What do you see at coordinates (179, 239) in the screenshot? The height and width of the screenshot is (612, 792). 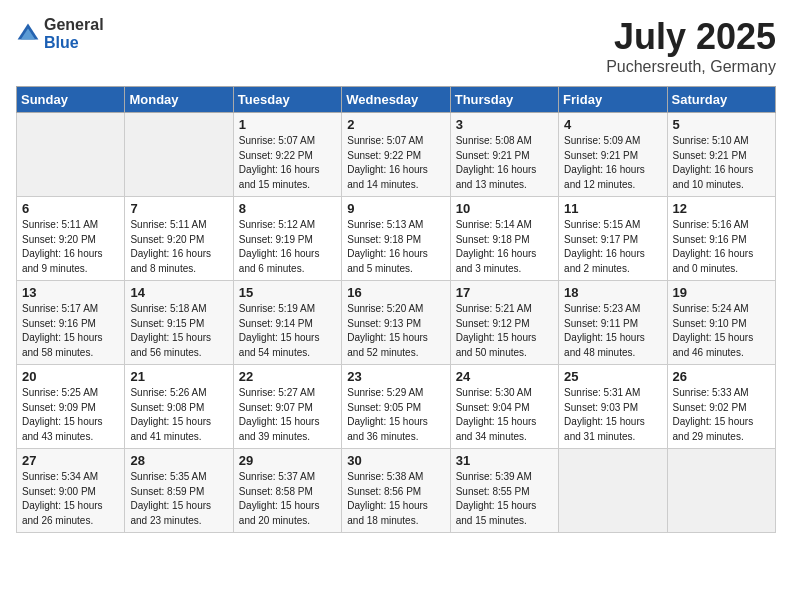 I see `calendar-day-cell: 7Sunrise: 5:11 AM Sunset: 9:20 PM Daylig…` at bounding box center [179, 239].